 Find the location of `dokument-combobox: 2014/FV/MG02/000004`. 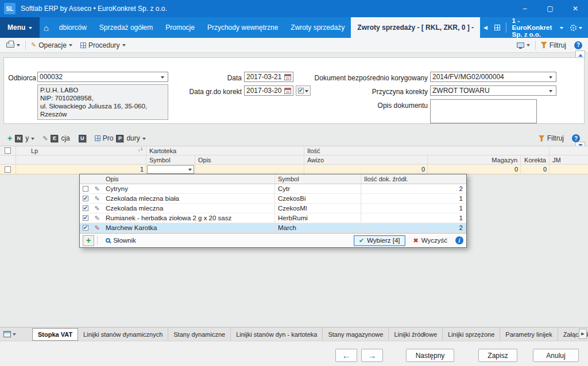

dokument-combobox: 2014/FV/MG02/000004 is located at coordinates (493, 77).